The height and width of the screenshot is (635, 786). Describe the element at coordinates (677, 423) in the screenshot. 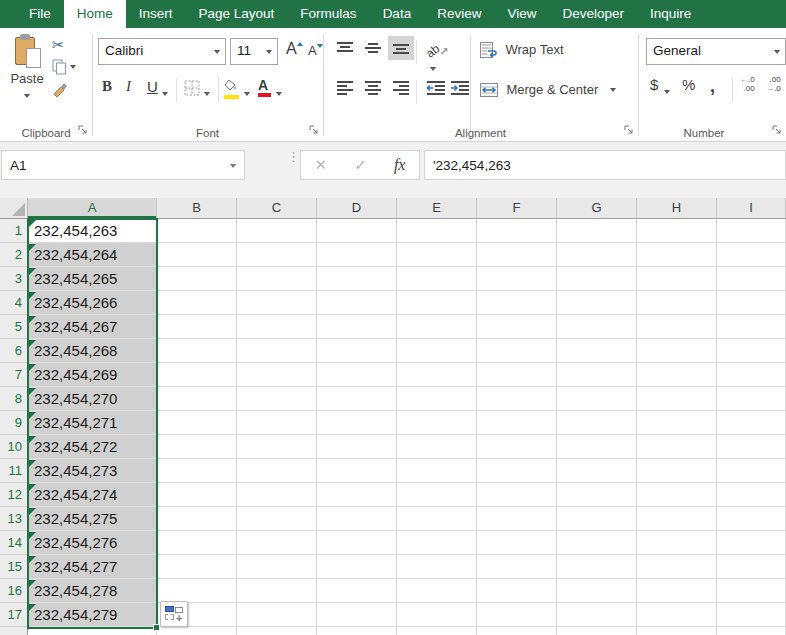

I see `cell-H9` at that location.